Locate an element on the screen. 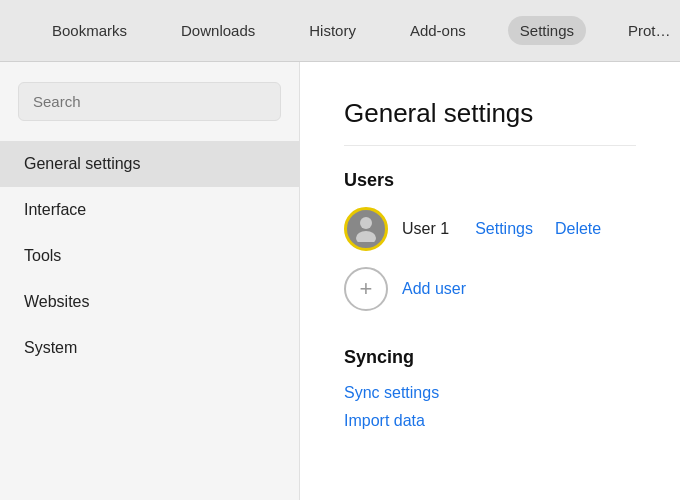 This screenshot has height=500, width=680. page-title: General settings is located at coordinates (490, 122).